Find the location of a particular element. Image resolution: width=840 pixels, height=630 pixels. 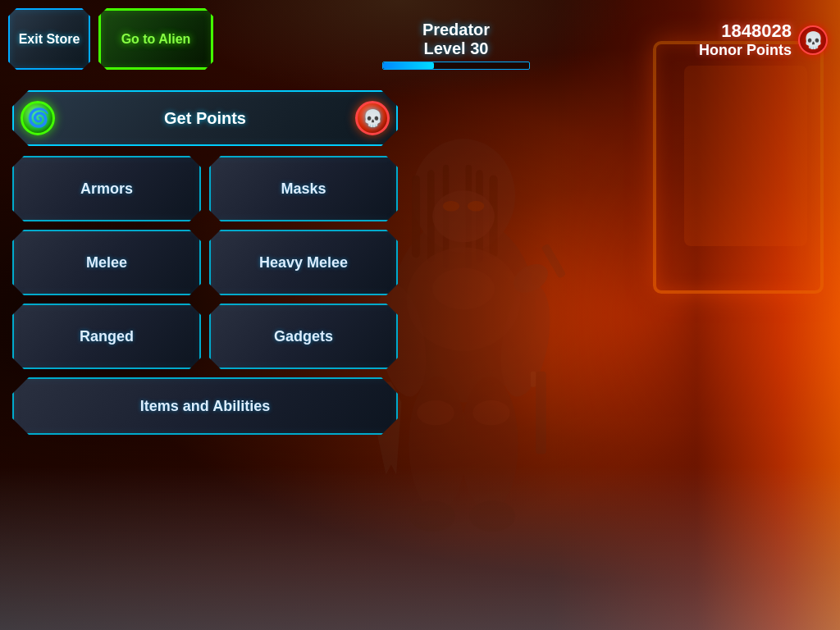

get-points-button: 🌀 Get Points 💀 is located at coordinates (205, 118).